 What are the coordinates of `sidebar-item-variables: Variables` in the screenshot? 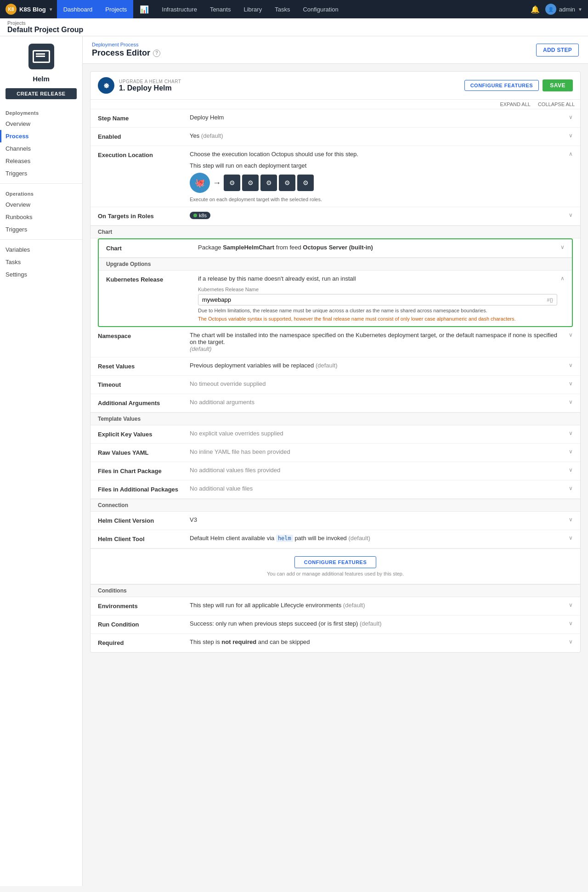 It's located at (41, 250).